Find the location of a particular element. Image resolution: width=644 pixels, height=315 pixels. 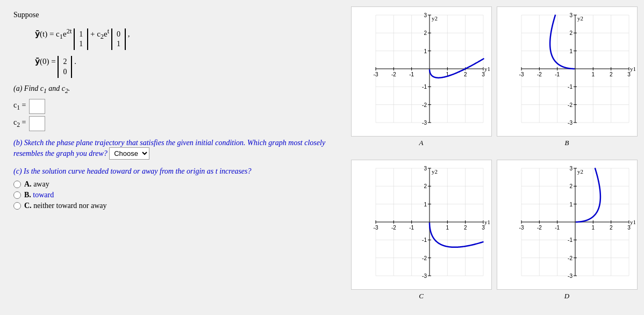

matrix3: 2 0 is located at coordinates (65, 67).